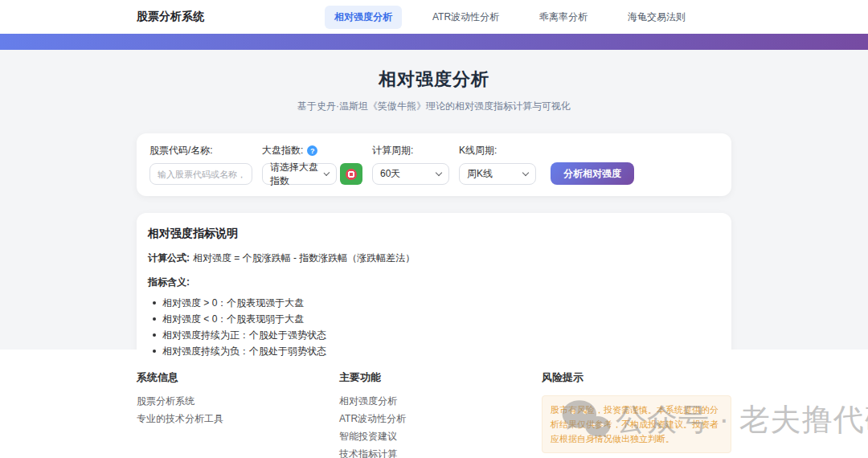 This screenshot has height=458, width=868. I want to click on market-index-selected-value: 请选择大盘指数, so click(294, 174).